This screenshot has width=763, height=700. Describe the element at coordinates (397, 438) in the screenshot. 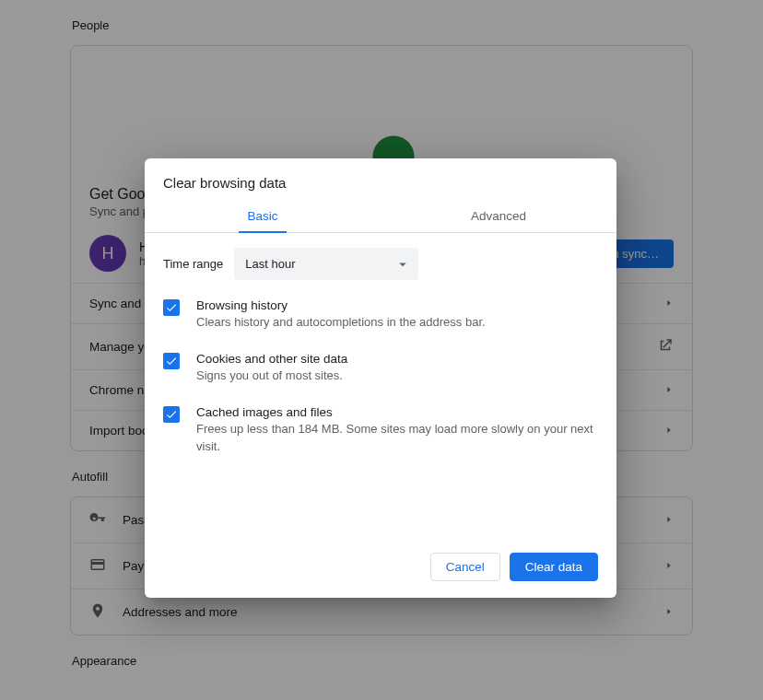

I see `option-subtitle: Frees up less than 184 MB. Some sites ma…` at that location.